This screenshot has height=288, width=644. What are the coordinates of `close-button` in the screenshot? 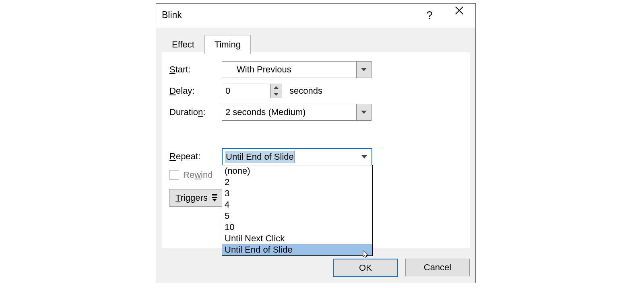 It's located at (459, 15).